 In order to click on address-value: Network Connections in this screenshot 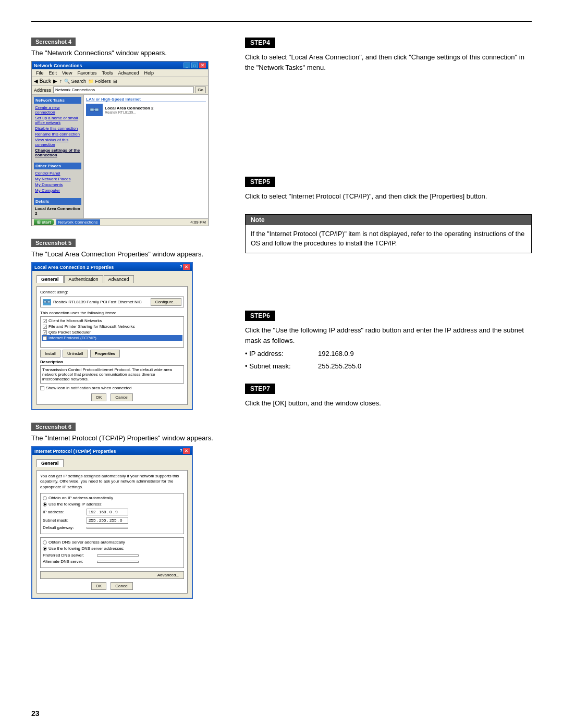, I will do `click(124, 90)`.